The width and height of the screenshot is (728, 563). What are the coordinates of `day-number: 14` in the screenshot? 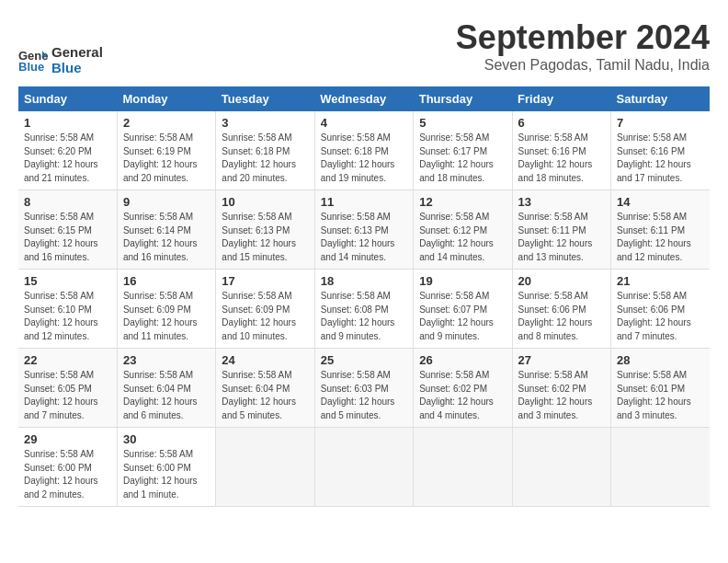 It's located at (660, 202).